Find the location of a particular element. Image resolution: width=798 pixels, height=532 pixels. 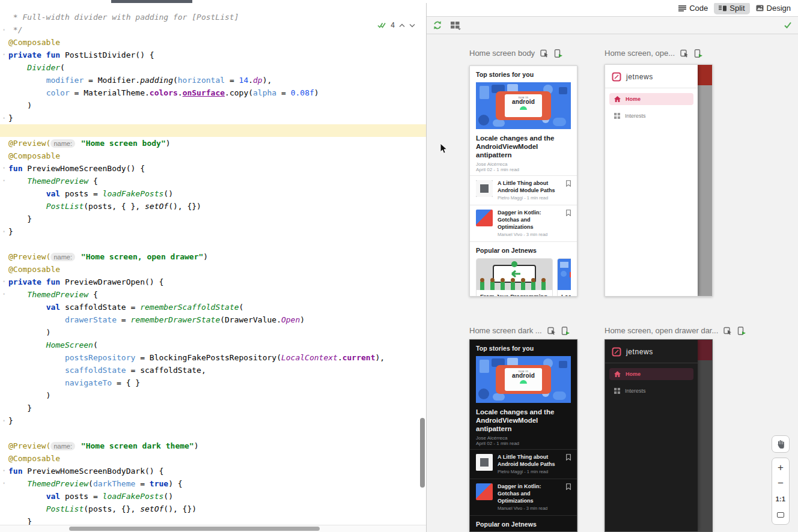

interests-icon is located at coordinates (617, 116).